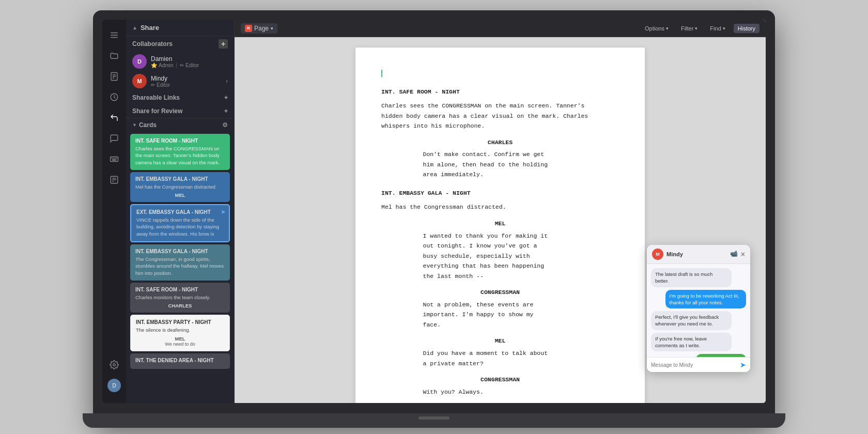  I want to click on laptop-notch, so click(434, 418).